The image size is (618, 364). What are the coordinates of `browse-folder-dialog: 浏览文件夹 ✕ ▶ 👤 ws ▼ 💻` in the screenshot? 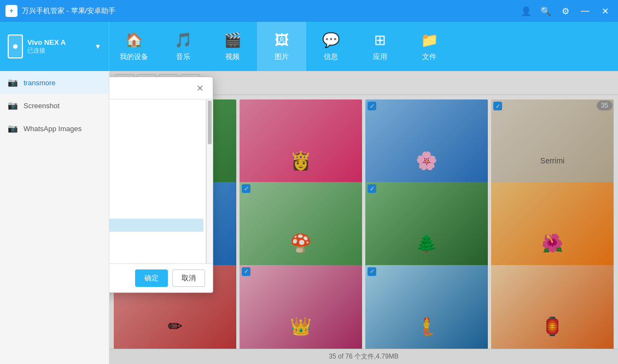 It's located at (161, 185).